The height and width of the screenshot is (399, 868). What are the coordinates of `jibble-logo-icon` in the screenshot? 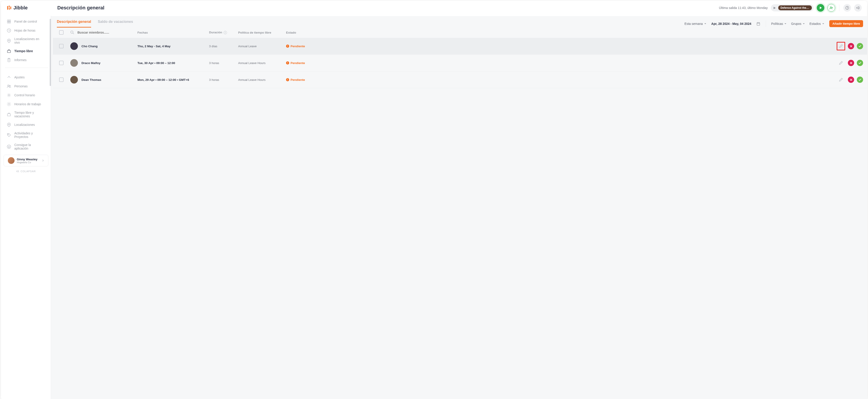 It's located at (9, 8).